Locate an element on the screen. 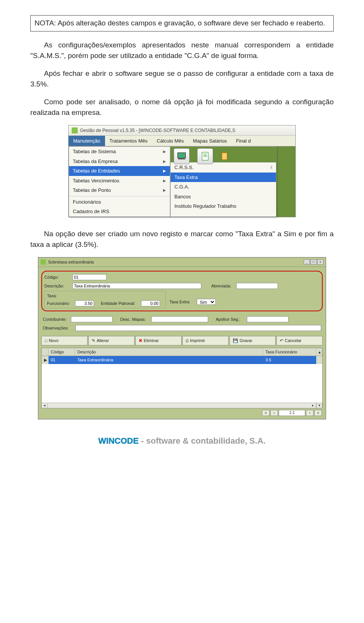  scroll-down-button: ▾ is located at coordinates (319, 406).